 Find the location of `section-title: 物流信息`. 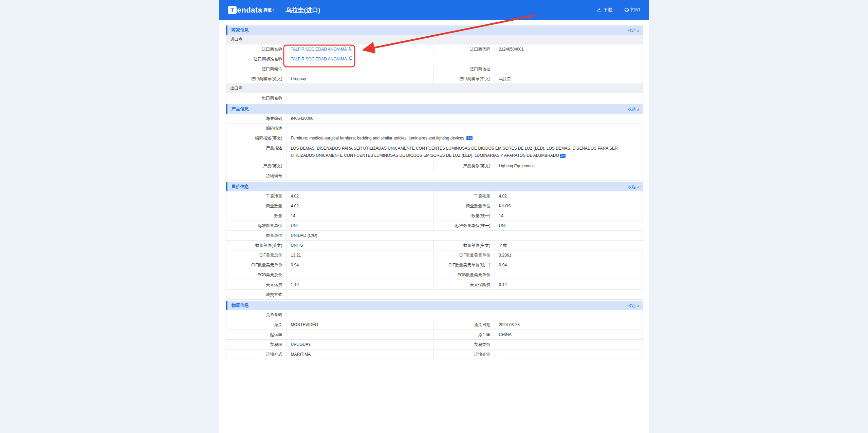

section-title: 物流信息 is located at coordinates (240, 305).